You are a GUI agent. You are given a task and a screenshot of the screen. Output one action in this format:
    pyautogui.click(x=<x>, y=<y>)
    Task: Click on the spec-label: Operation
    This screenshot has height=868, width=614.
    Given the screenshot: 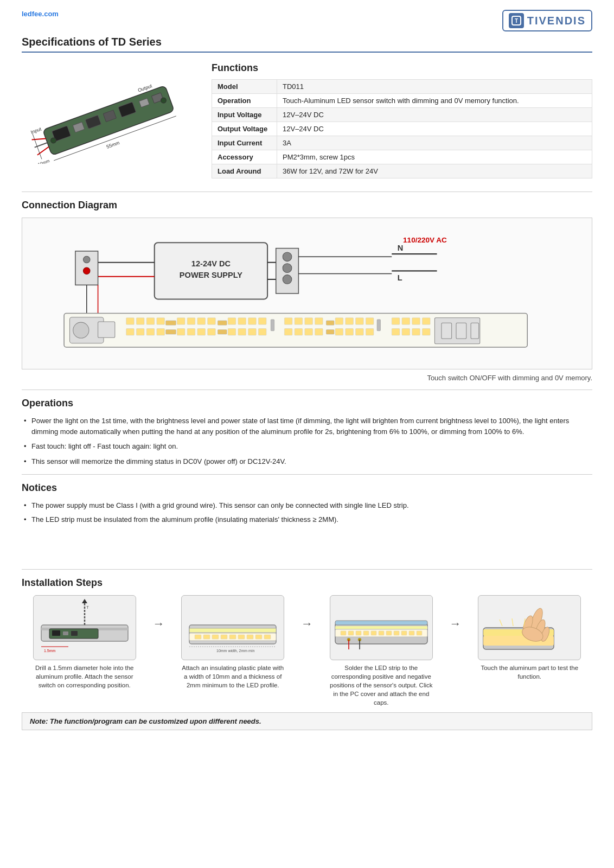 What is the action you would take?
    pyautogui.click(x=245, y=101)
    